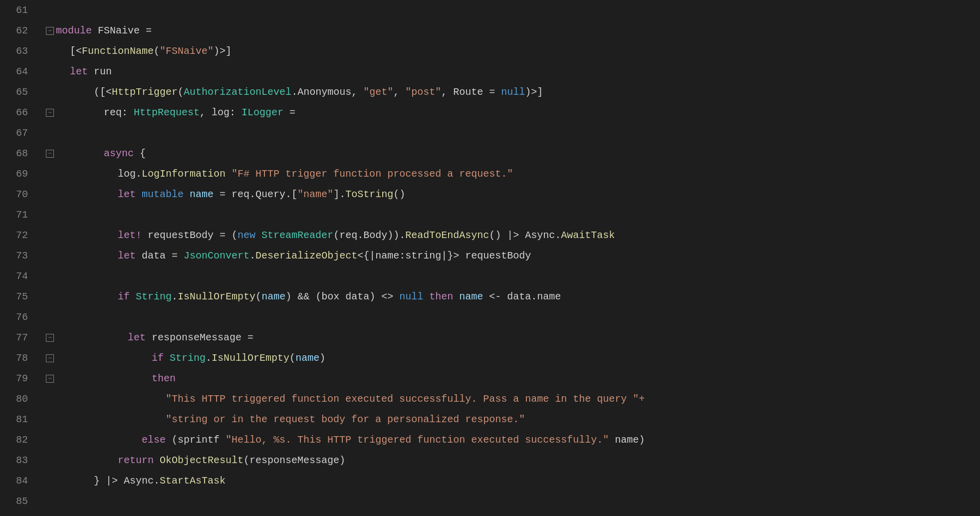 This screenshot has width=980, height=516. I want to click on token-plain: (), so click(399, 195).